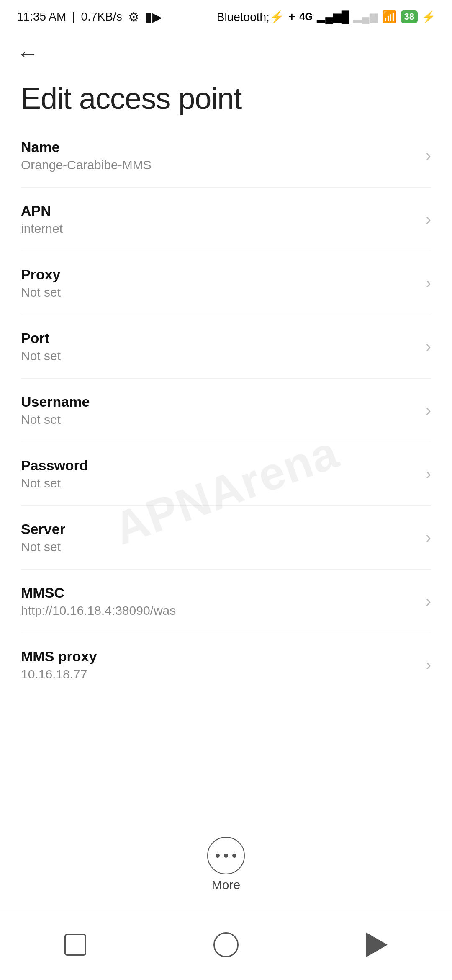  I want to click on setting-content: Username Not set, so click(219, 410).